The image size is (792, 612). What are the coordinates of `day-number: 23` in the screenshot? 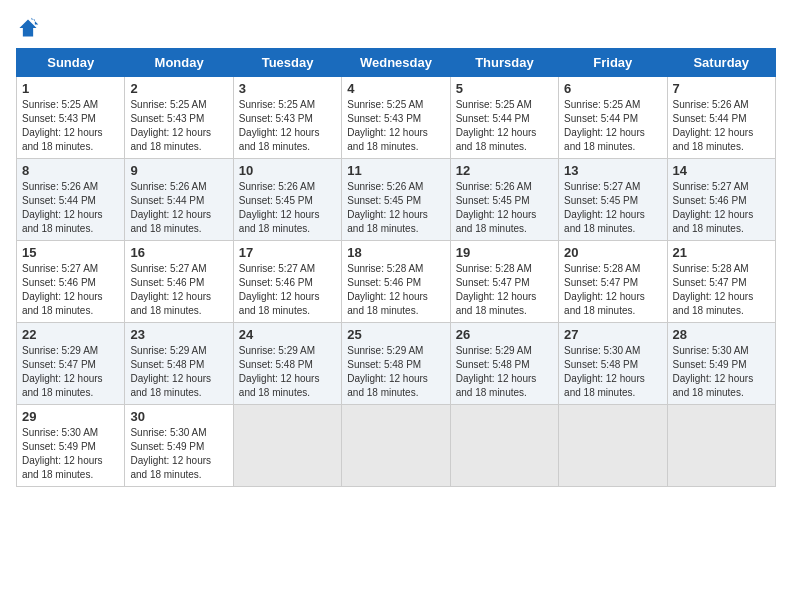 It's located at (178, 334).